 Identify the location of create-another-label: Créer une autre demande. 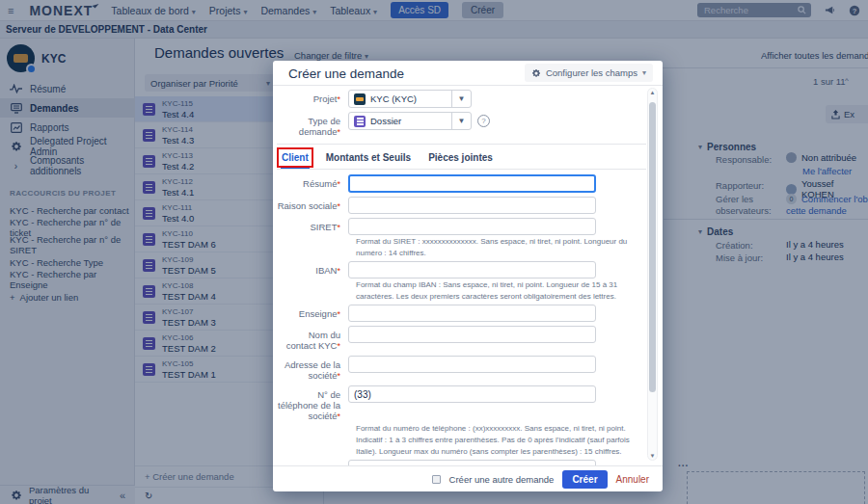
(502, 480).